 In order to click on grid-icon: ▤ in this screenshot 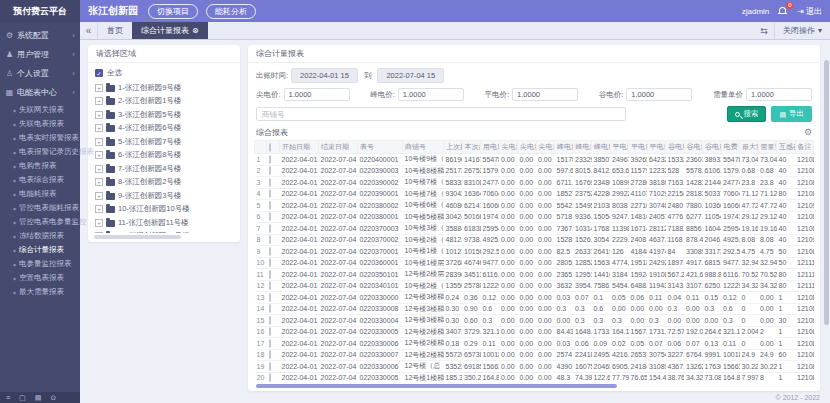, I will do `click(38, 398)`.